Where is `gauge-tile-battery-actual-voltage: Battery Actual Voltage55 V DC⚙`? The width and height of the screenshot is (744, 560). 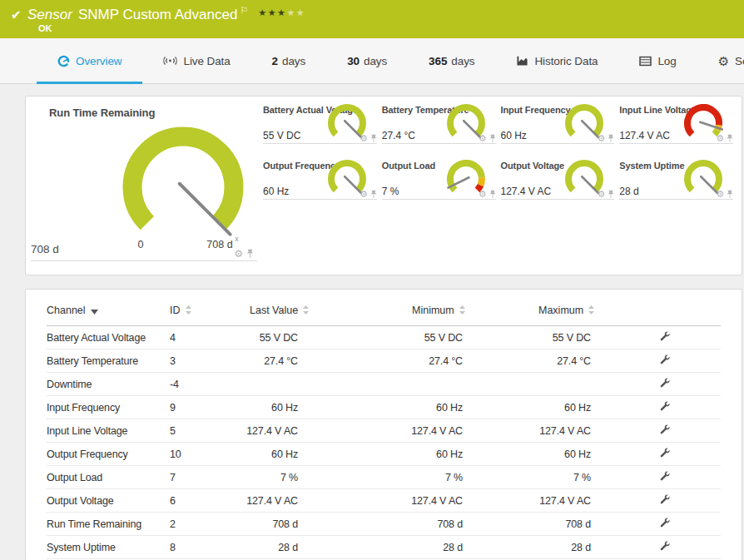
gauge-tile-battery-actual-voltage: Battery Actual Voltage55 V DC⚙ is located at coordinates (320, 124).